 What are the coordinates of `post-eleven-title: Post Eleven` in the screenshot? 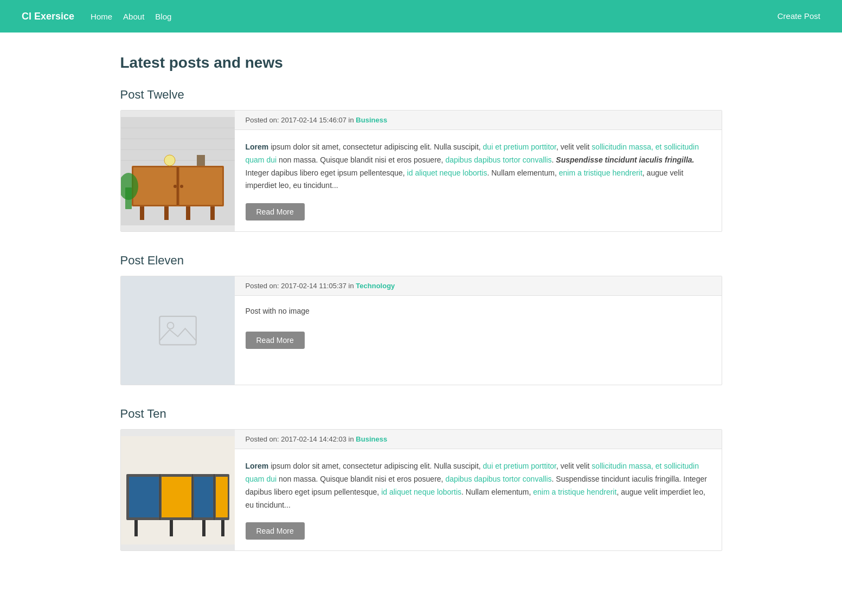 It's located at (421, 261).